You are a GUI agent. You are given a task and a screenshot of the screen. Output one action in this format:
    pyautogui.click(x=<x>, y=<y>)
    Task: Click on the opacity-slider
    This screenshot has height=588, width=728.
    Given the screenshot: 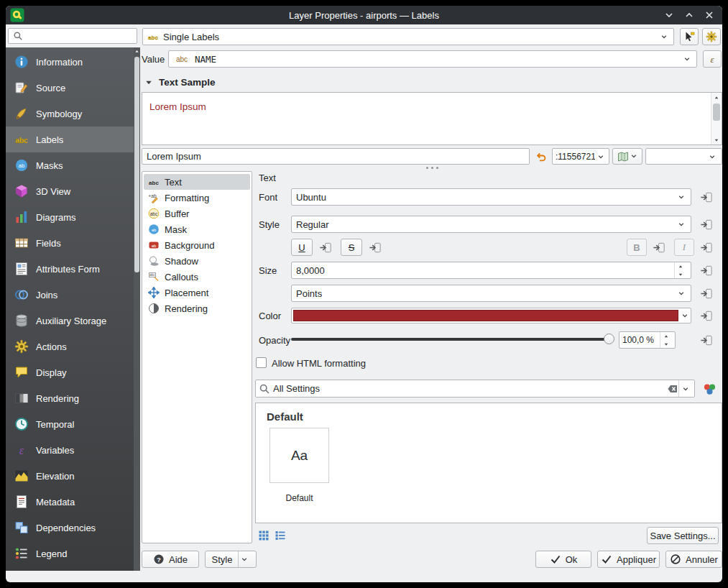 What is the action you would take?
    pyautogui.click(x=452, y=339)
    